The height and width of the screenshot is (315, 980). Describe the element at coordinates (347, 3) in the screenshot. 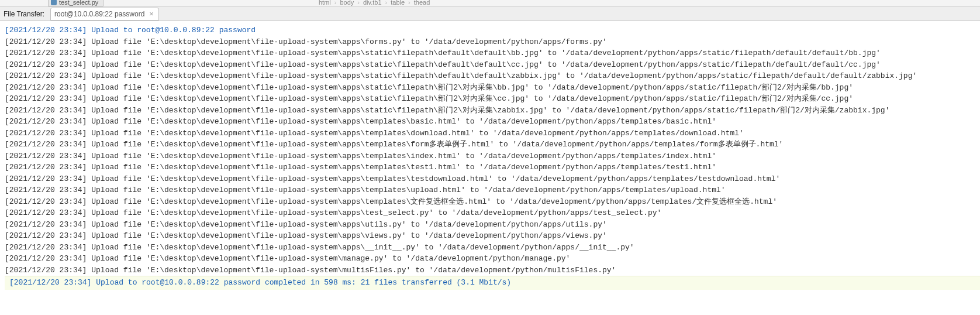

I see `breadcrumb-item: body` at that location.